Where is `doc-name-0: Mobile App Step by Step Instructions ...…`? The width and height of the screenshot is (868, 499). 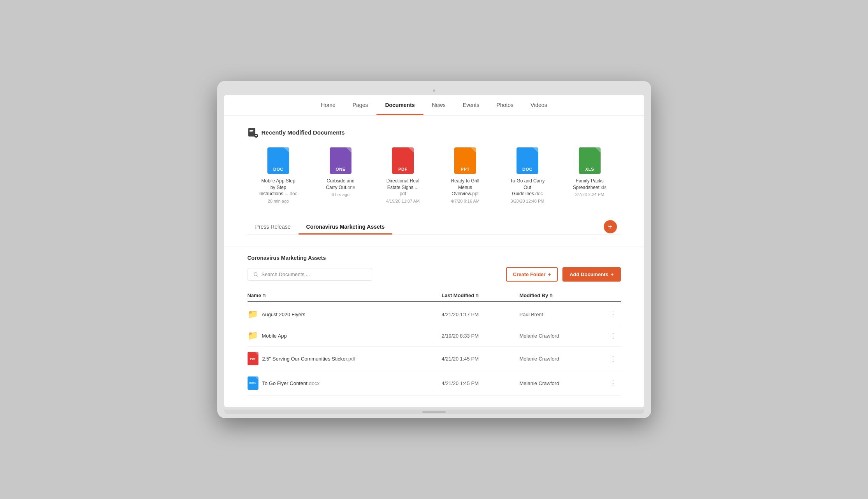
doc-name-0: Mobile App Step by Step Instructions ...… is located at coordinates (278, 187).